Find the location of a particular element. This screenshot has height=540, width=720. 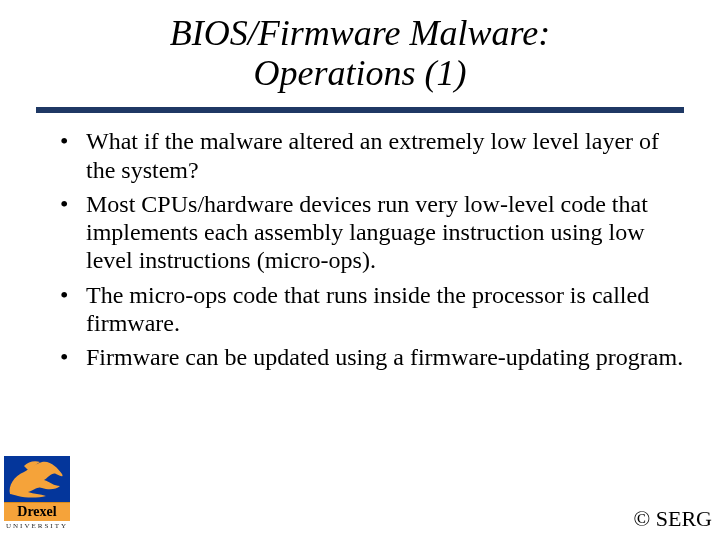

bullet-item: What if the malware altered an extremely… is located at coordinates (372, 156).